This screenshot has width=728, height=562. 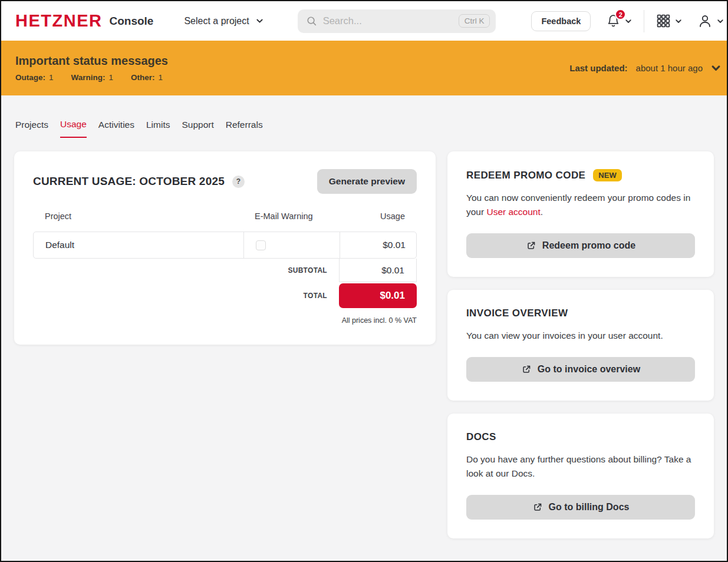 I want to click on other-value: 1, so click(x=161, y=78).